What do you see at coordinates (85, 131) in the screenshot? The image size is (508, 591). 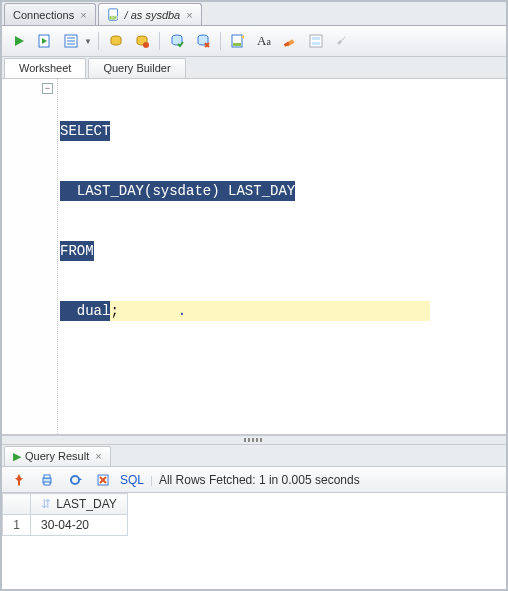 I see `code-line-1: SELECT` at bounding box center [85, 131].